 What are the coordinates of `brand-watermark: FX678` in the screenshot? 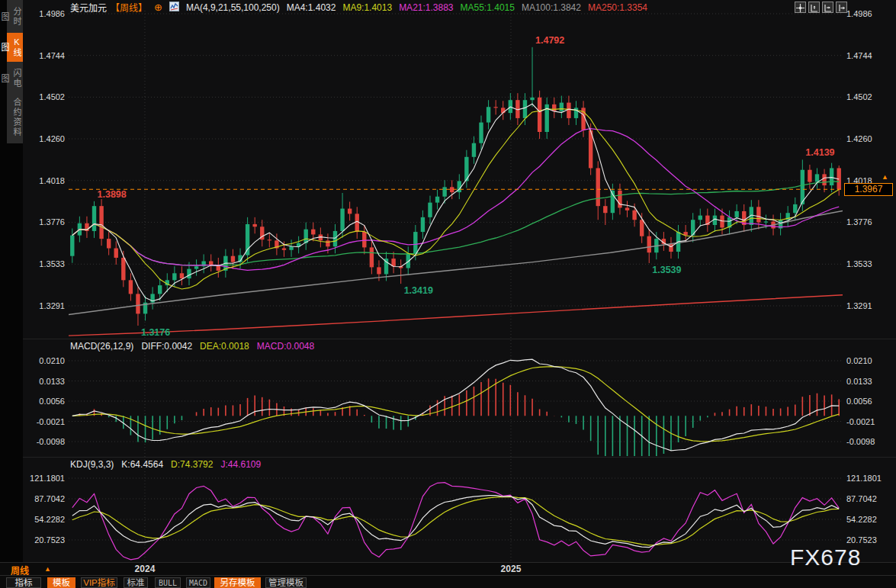 It's located at (825, 557).